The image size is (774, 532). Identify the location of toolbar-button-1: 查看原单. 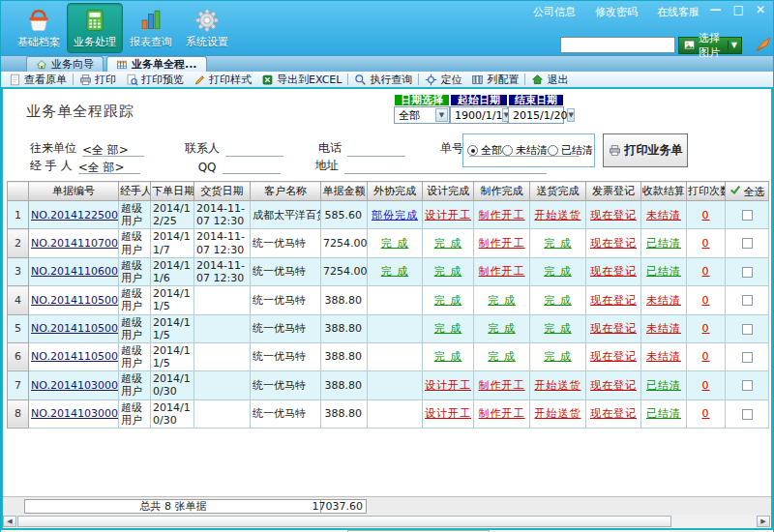
(38, 79).